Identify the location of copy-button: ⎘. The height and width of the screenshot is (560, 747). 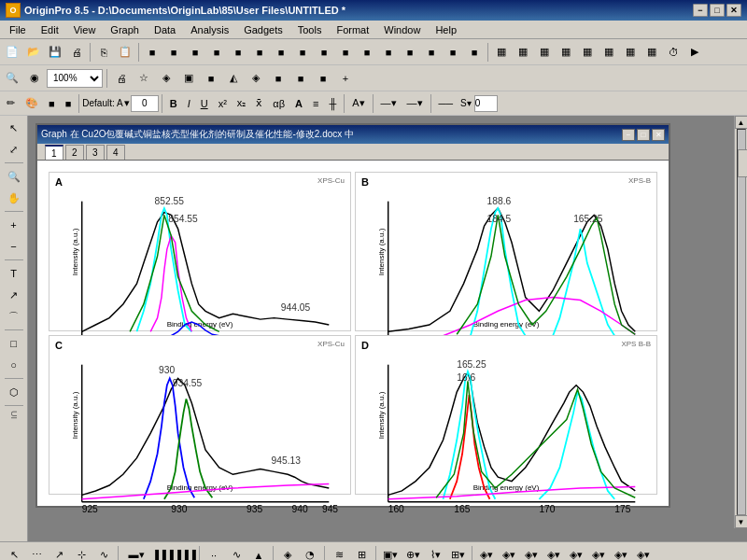
(104, 52).